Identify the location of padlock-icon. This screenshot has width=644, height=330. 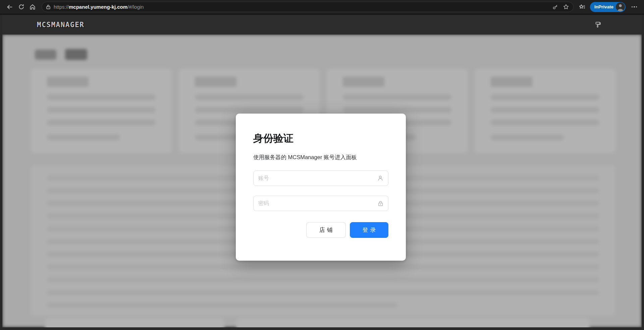
(380, 204).